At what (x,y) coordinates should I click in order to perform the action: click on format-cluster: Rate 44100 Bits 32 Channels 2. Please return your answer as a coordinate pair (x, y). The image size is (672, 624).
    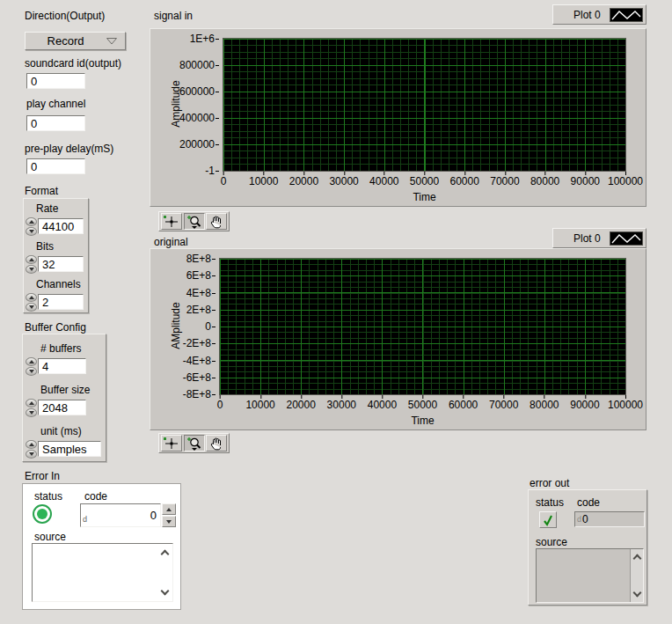
    Looking at the image, I should click on (56, 255).